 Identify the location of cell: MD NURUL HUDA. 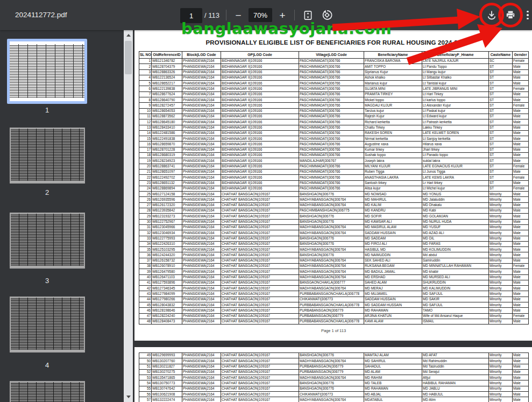
(456, 222).